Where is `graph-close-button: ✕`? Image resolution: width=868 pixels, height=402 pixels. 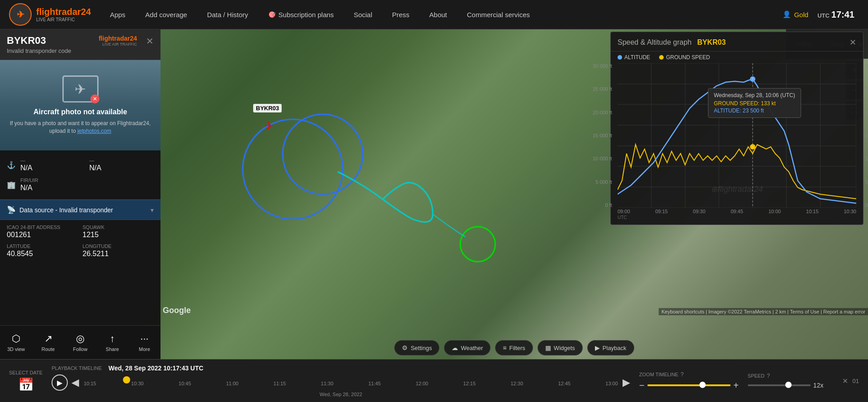
graph-close-button: ✕ is located at coordinates (853, 42).